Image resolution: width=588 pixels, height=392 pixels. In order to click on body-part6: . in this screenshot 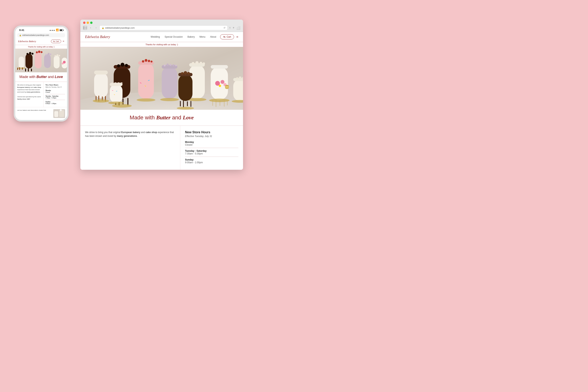, I will do `click(137, 136)`.